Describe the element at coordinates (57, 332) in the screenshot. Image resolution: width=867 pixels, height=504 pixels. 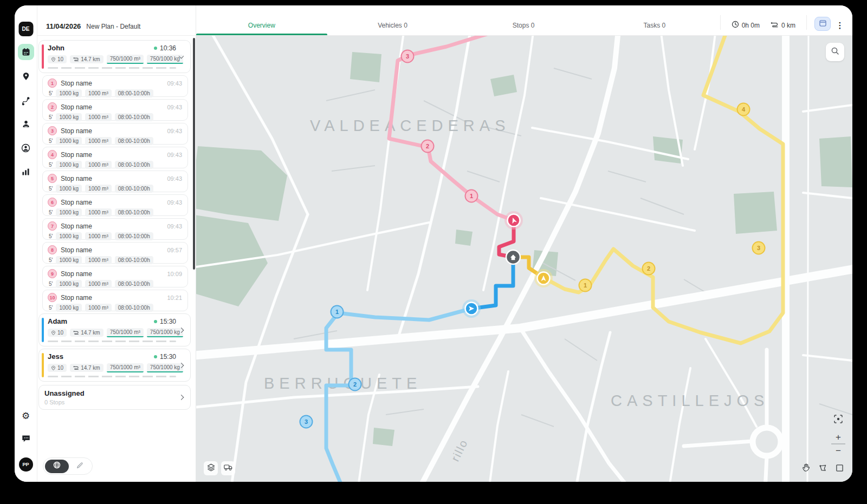
I see `stops-count-chip: 10` at that location.